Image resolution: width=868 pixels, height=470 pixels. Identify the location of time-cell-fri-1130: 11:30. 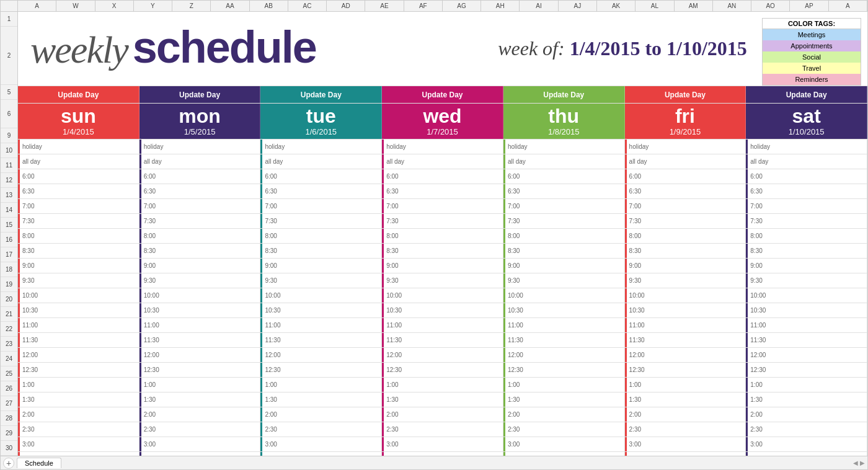
(686, 340).